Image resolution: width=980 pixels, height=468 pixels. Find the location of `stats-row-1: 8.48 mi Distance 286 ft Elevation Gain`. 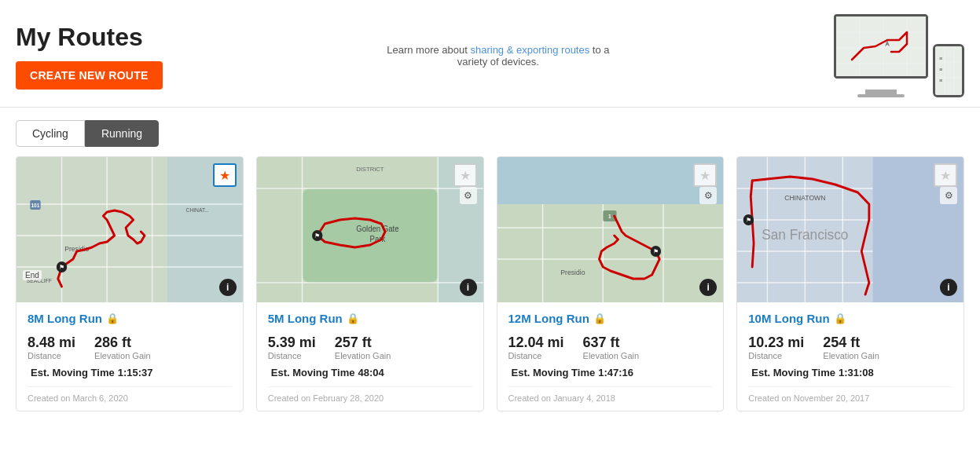

stats-row-1: 8.48 mi Distance 286 ft Elevation Gain is located at coordinates (130, 347).